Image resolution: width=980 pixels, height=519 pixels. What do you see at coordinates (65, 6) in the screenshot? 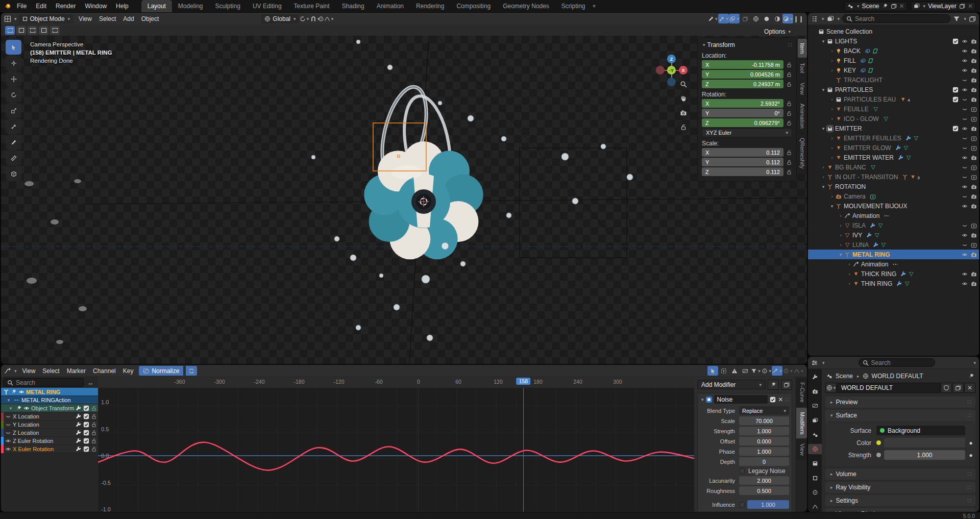
I see `menu-render: Render` at bounding box center [65, 6].